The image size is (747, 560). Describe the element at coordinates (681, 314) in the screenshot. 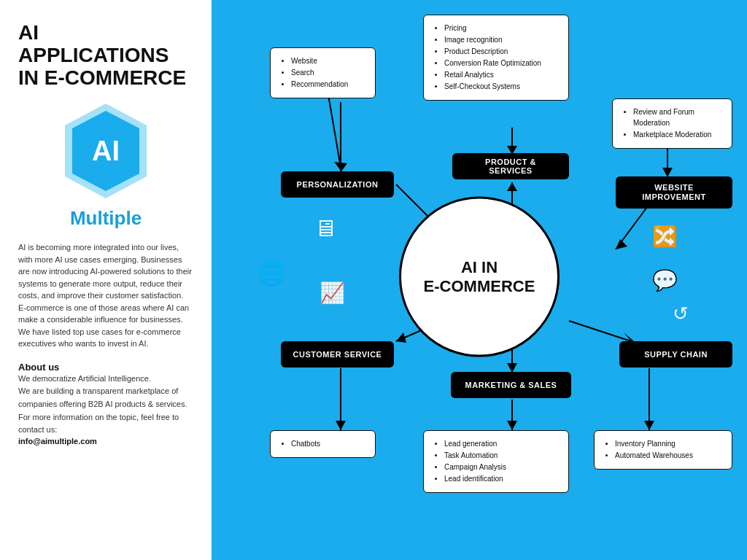

I see `refresh-icon: ↺` at that location.